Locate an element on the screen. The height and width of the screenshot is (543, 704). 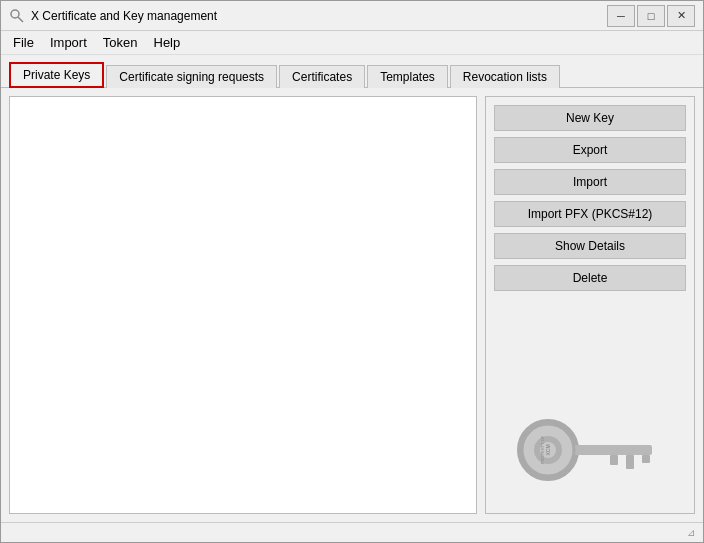
tab-csr: Certificate signing requests is located at coordinates (192, 76).